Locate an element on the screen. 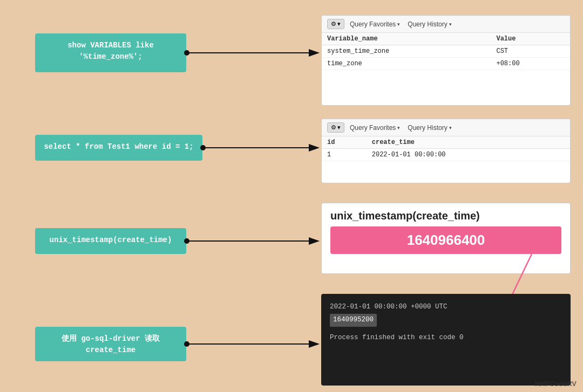  panel2-col-createtime: create_time is located at coordinates (469, 142).